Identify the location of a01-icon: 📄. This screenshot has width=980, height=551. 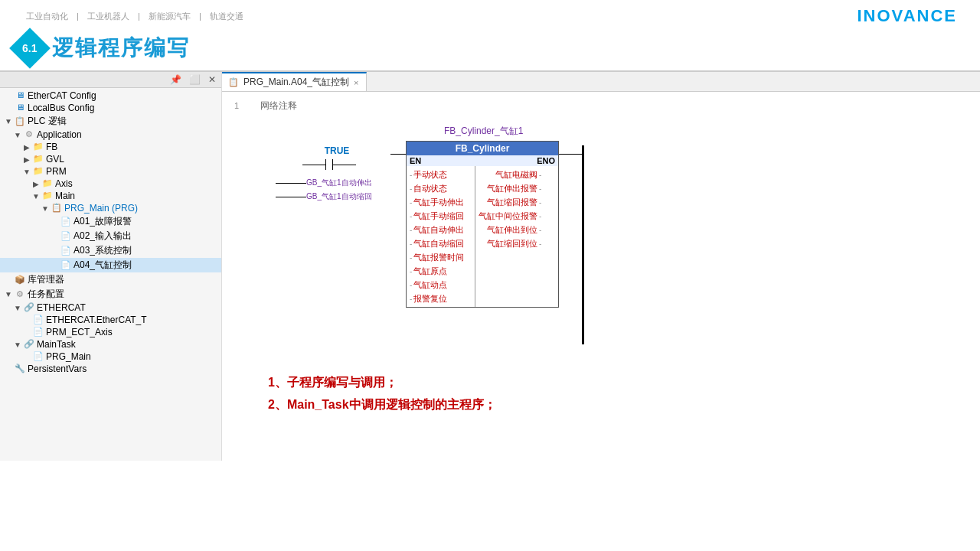
(66, 222).